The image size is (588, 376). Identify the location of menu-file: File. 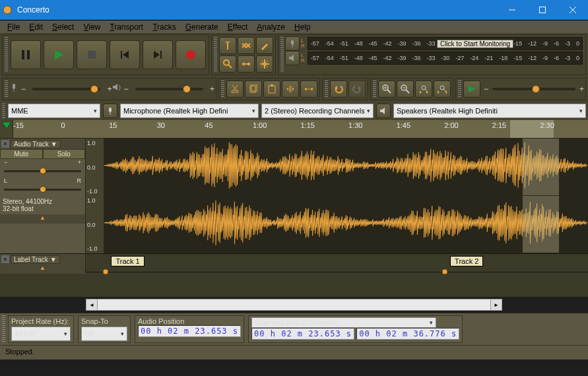
(13, 27).